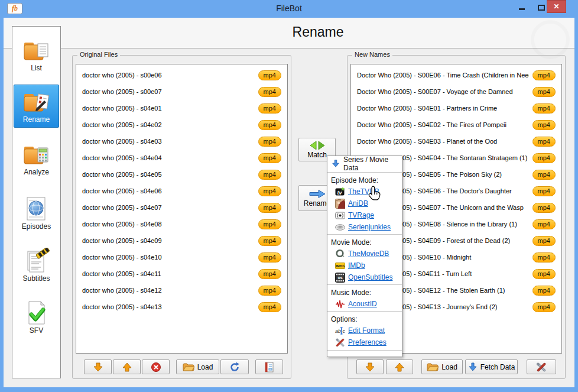 The width and height of the screenshot is (578, 392). I want to click on file-name: Doctor Who (2005) - S00E06 - Time Crash …, so click(443, 75).